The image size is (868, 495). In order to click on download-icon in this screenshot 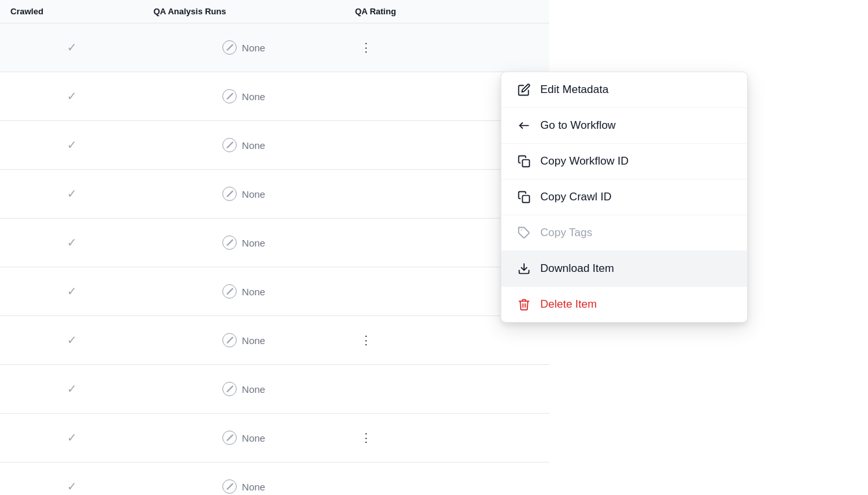, I will do `click(524, 269)`.